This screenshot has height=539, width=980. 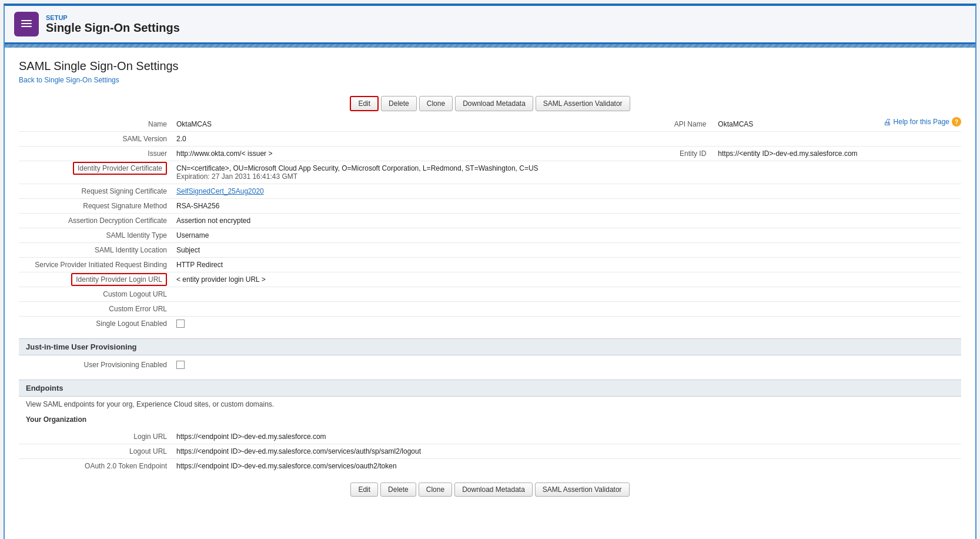 What do you see at coordinates (95, 139) in the screenshot?
I see `saml-version-label: SAML Version` at bounding box center [95, 139].